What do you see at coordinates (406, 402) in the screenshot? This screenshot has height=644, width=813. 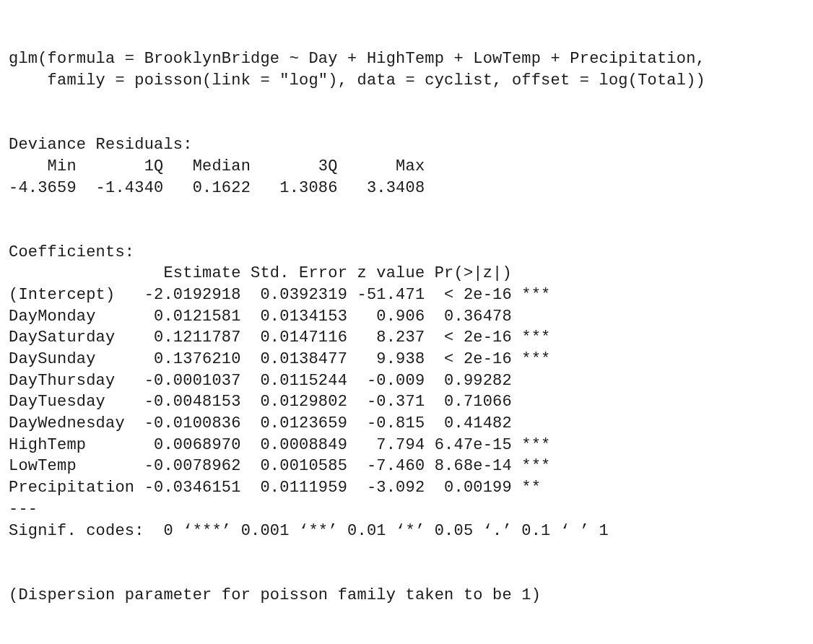 I see `coef-row-daytuesday: DayTuesday -0.0048153 0.0129802 -0.371 0…` at bounding box center [406, 402].